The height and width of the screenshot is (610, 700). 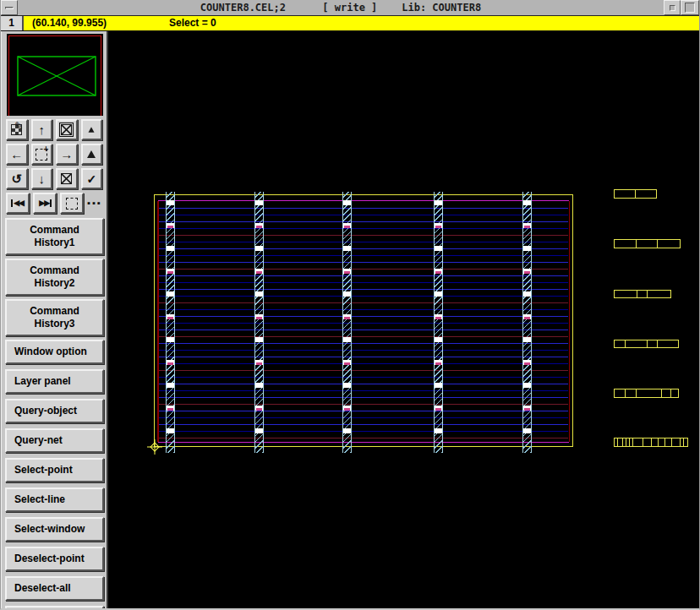 I want to click on select-box-button, so click(x=72, y=203).